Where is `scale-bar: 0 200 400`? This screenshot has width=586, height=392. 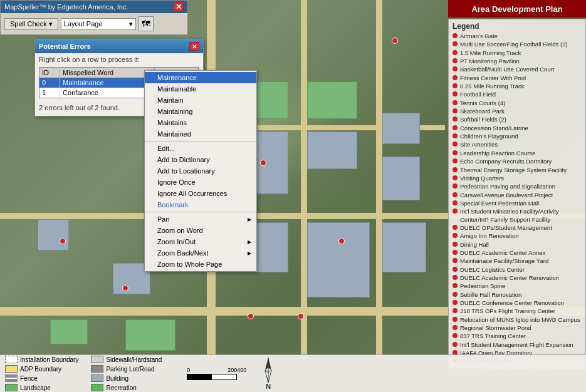 scale-bar: 0 200 400 is located at coordinates (212, 373).